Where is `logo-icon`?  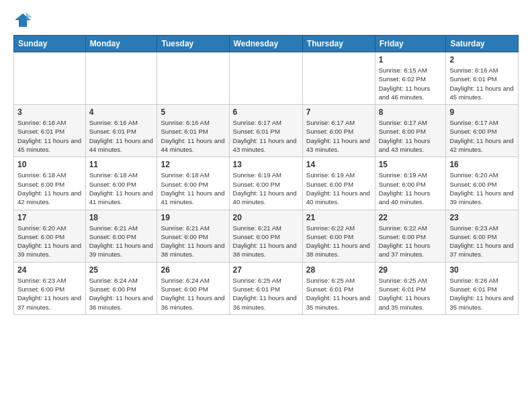 logo-icon is located at coordinates (23, 20).